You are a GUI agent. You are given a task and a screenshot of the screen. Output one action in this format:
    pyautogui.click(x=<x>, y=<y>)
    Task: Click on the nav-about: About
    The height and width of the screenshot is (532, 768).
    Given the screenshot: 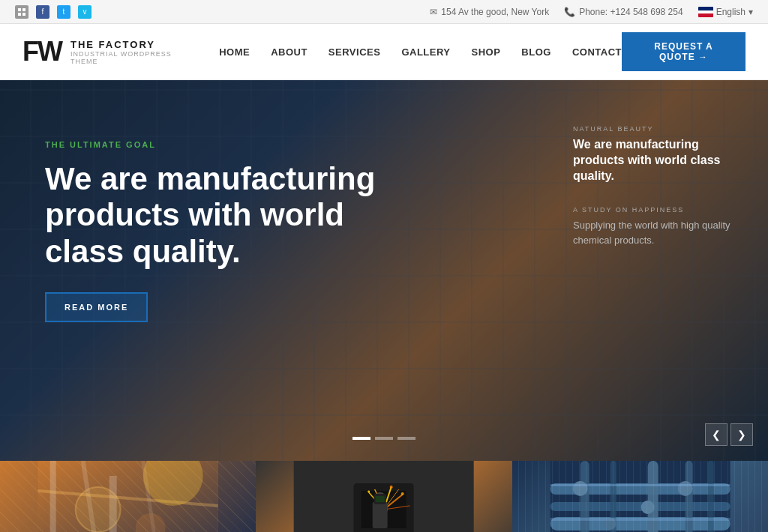 What is the action you would take?
    pyautogui.click(x=290, y=52)
    